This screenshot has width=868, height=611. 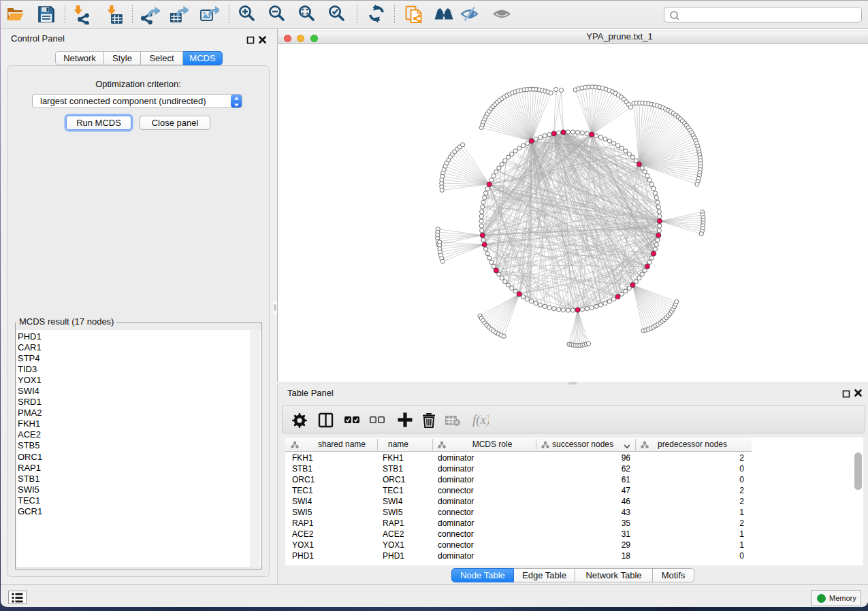 I want to click on svg-text: f(x), so click(x=481, y=420).